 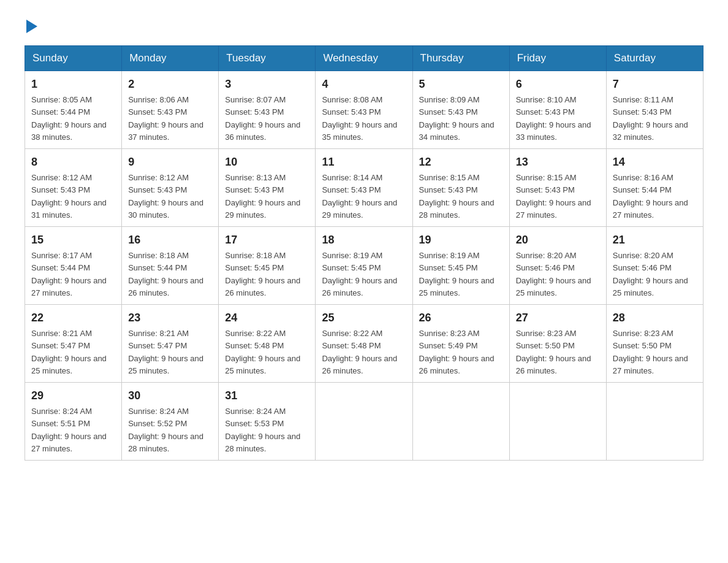 I want to click on calendar-cell: 13 Sunrise: 8:15 AMSunset: 5:43 PMDaylig…, so click(x=558, y=188).